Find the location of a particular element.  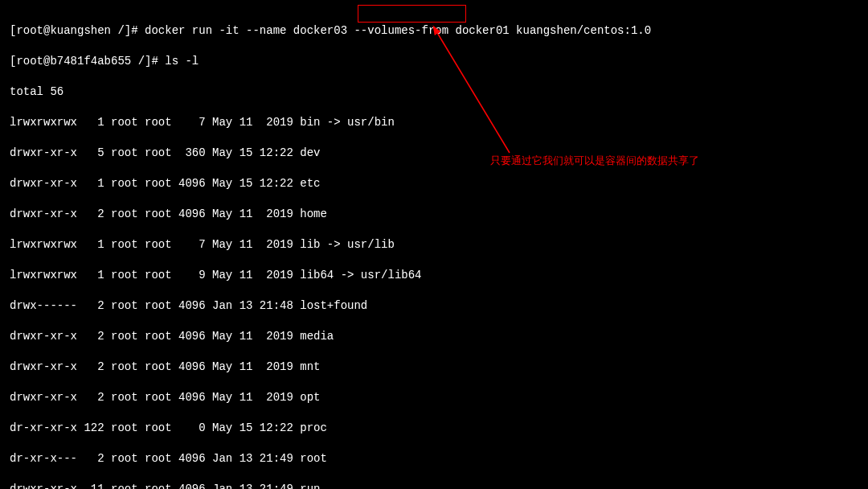

ls-row: dr-xr-xr-x 122 root root 0 May 15 12:22 … is located at coordinates (434, 428).